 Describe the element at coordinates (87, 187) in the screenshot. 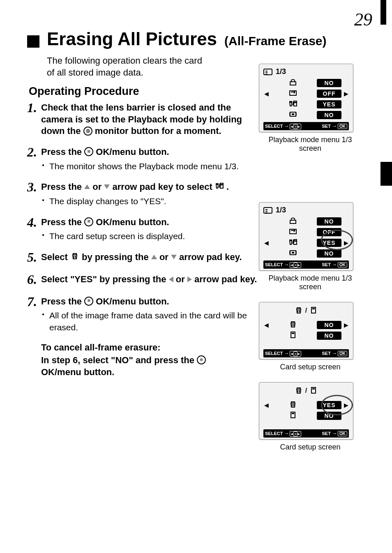

I see `arrow-up-icon` at that location.